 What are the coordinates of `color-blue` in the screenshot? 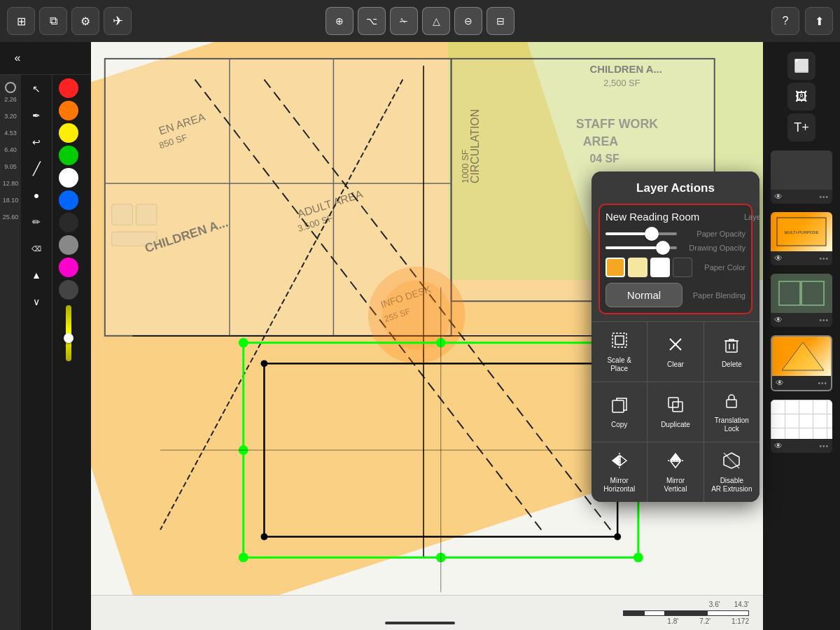 It's located at (69, 200).